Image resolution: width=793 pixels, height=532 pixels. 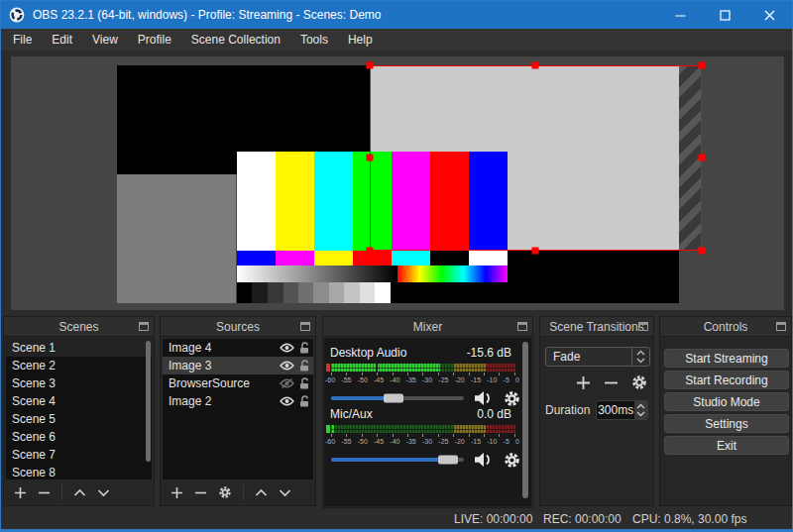 What do you see at coordinates (22, 40) in the screenshot?
I see `menu-file: File` at bounding box center [22, 40].